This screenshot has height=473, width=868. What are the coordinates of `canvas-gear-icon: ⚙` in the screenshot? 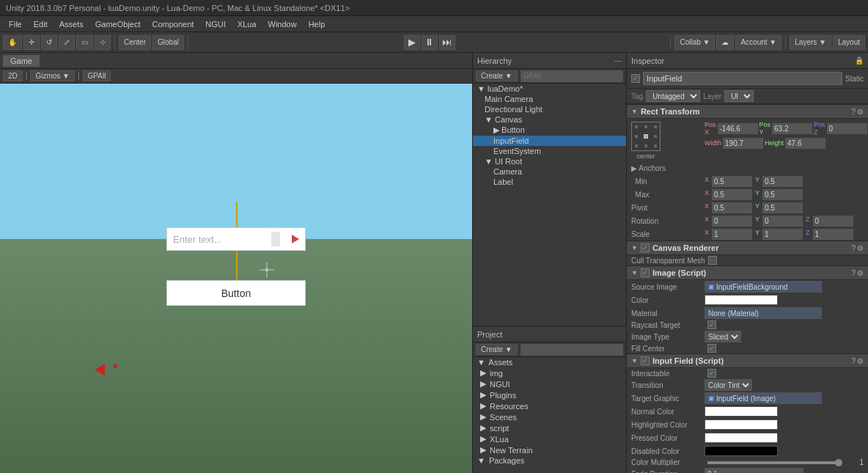 It's located at (861, 248).